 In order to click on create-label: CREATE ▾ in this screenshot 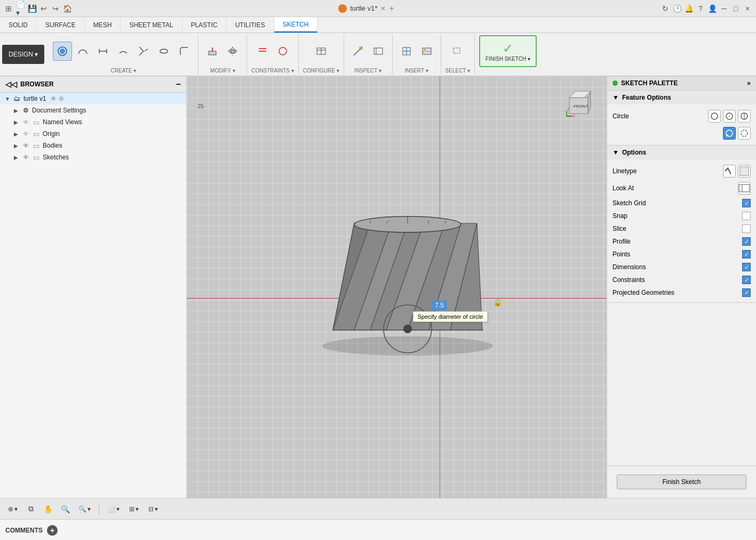, I will do `click(124, 70)`.